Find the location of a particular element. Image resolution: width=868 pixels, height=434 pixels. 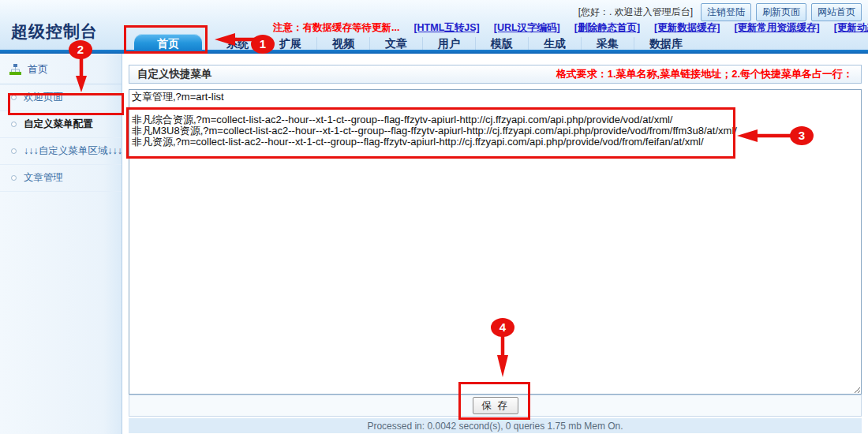

header-top-row: [您好：. 欢迎进入管理后台] 注销登陆 刷新页面 网站首页 is located at coordinates (720, 13).